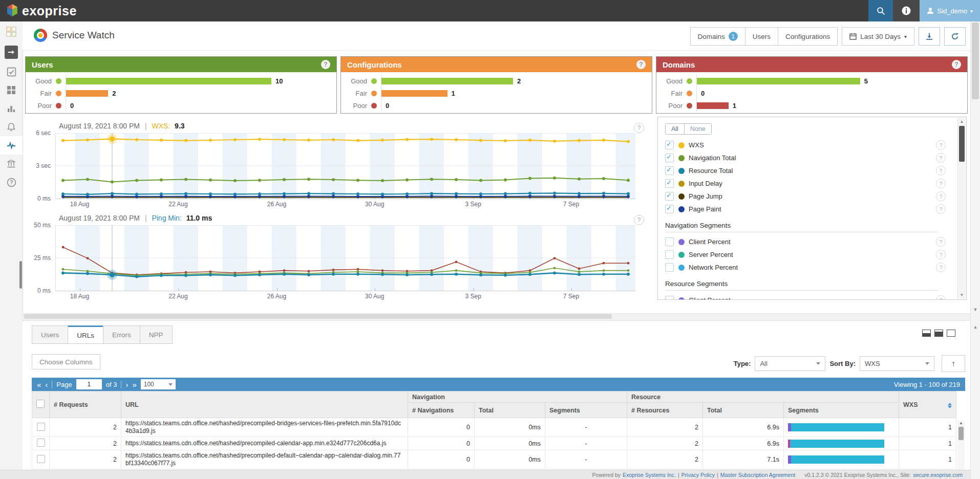 The height and width of the screenshot is (479, 980). Describe the element at coordinates (11, 90) in the screenshot. I see `sidebar-item-dashboard` at that location.